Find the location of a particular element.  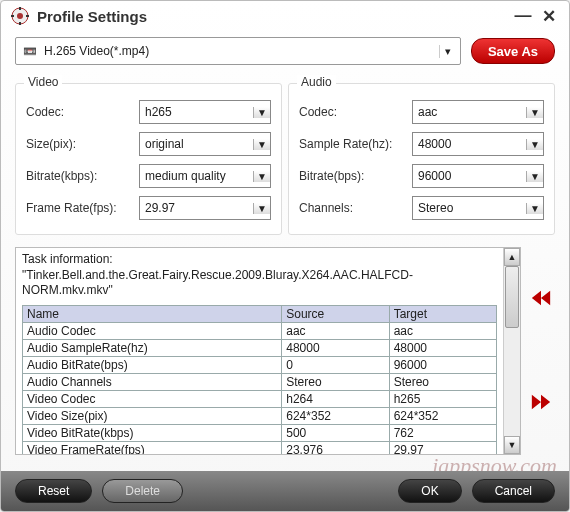

table-cell: 96000 is located at coordinates (442, 364).